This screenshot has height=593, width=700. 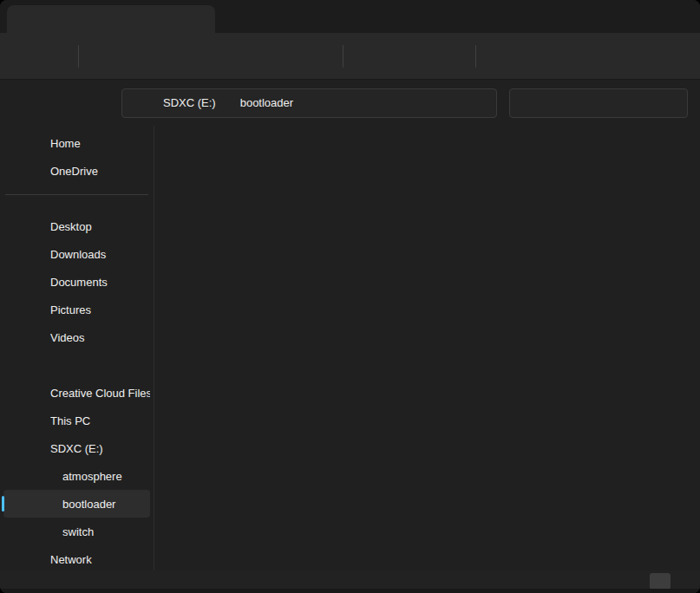 What do you see at coordinates (33, 143) in the screenshot?
I see `home-icon` at bounding box center [33, 143].